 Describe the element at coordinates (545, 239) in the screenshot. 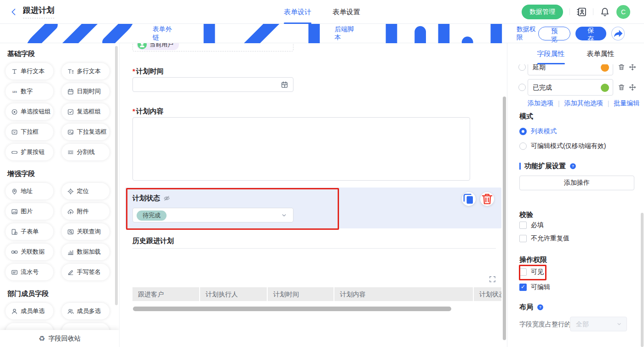

I see `checkbox-row: 不允许重复值` at that location.